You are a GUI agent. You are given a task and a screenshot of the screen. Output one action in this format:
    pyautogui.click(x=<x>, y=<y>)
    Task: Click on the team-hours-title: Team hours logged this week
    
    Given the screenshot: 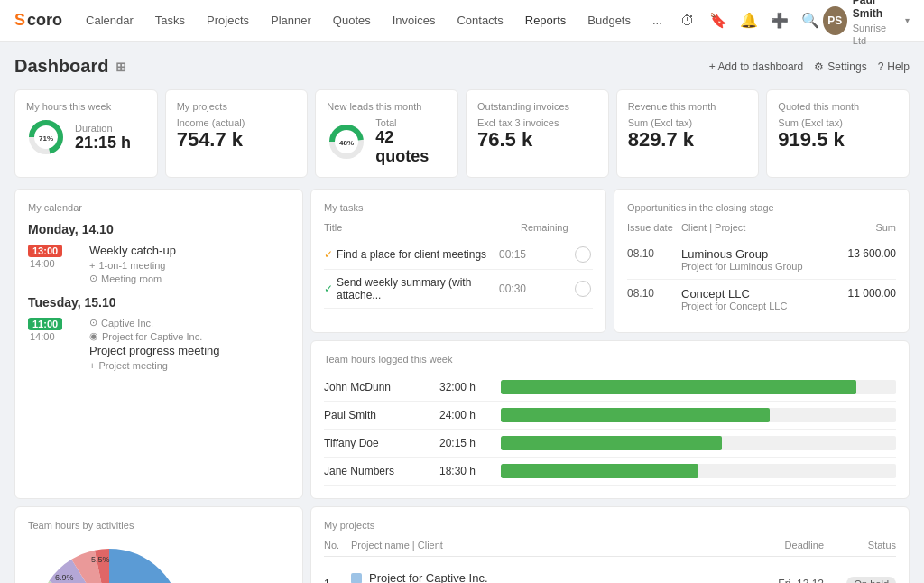 What is the action you would take?
    pyautogui.click(x=610, y=359)
    